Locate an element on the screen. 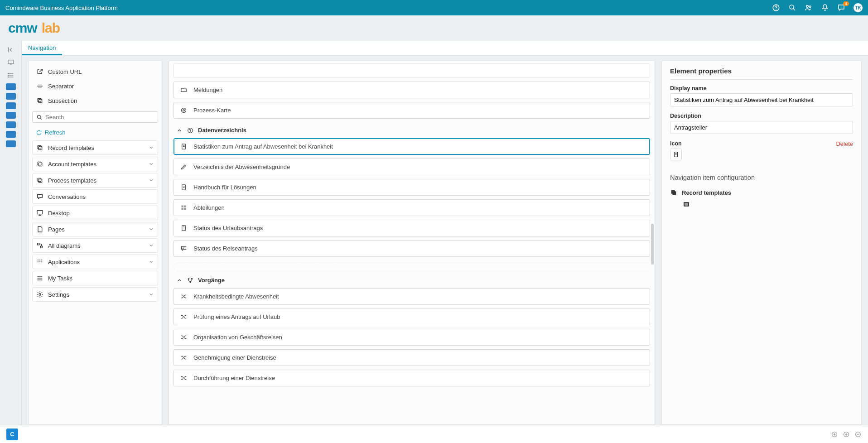 This screenshot has height=443, width=868. nav-item-meldungen: Meldungen is located at coordinates (412, 90).